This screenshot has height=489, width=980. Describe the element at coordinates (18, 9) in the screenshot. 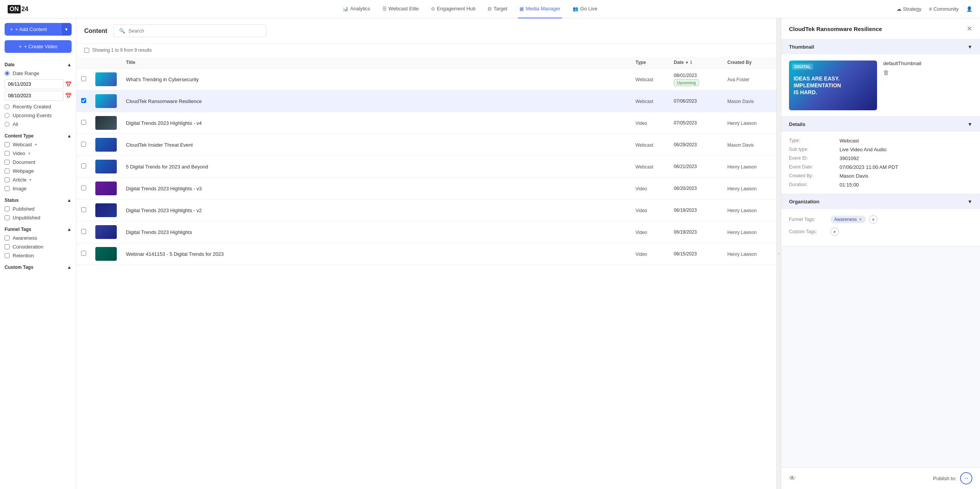

I see `logo: ON24` at that location.